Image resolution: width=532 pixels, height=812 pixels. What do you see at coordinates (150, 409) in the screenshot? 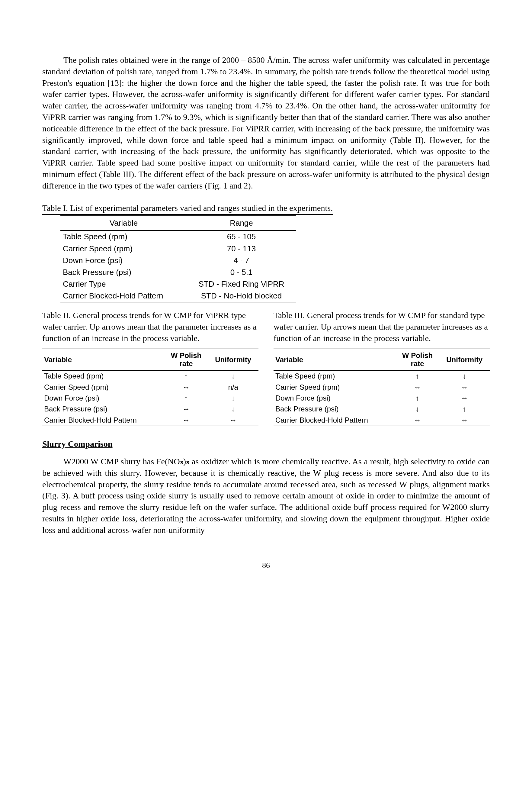
I see `table-row: Back Pressure (psi) ↔ ↓` at bounding box center [150, 409].